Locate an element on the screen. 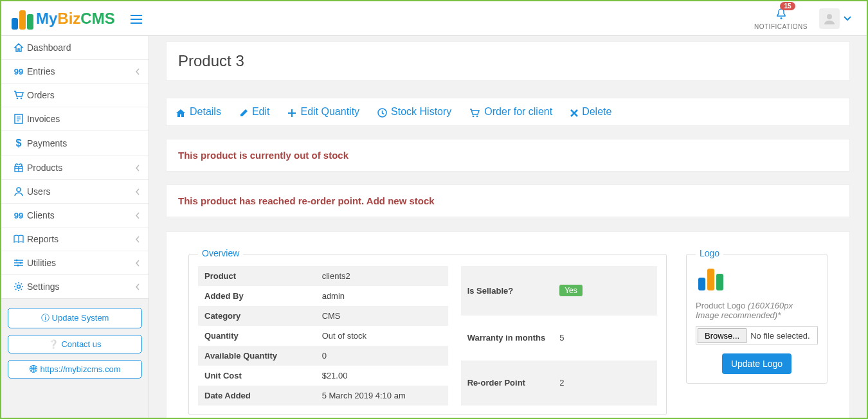 The image size is (868, 419). clock-icon is located at coordinates (382, 112).